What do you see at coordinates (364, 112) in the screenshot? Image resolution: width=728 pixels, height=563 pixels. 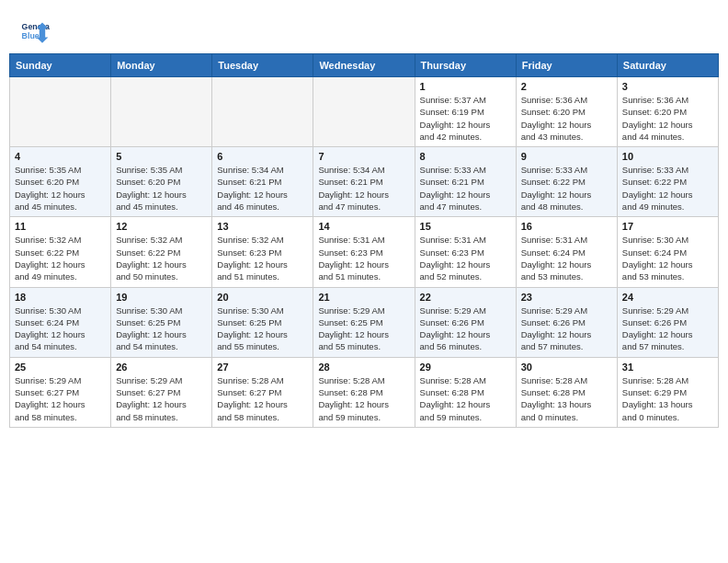 I see `calendar-week-row: 1Sunrise: 5:37 AM Sunset: 6:19 PM Daylig…` at bounding box center [364, 112].